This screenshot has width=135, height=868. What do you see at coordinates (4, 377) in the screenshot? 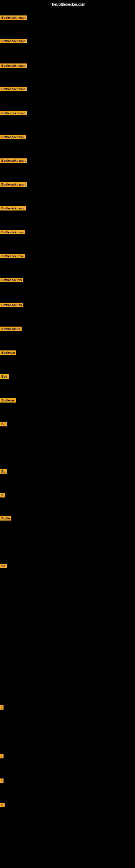
I see `bottleneck-result-badge: Bott` at bounding box center [4, 377].